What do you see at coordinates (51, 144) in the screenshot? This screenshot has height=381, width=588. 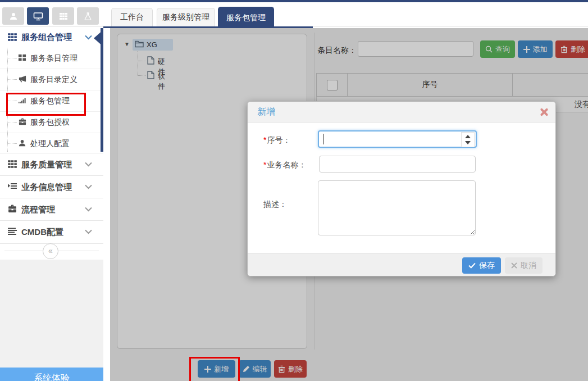 I see `sidebar-item-handler-config: 处理人配置` at bounding box center [51, 144].